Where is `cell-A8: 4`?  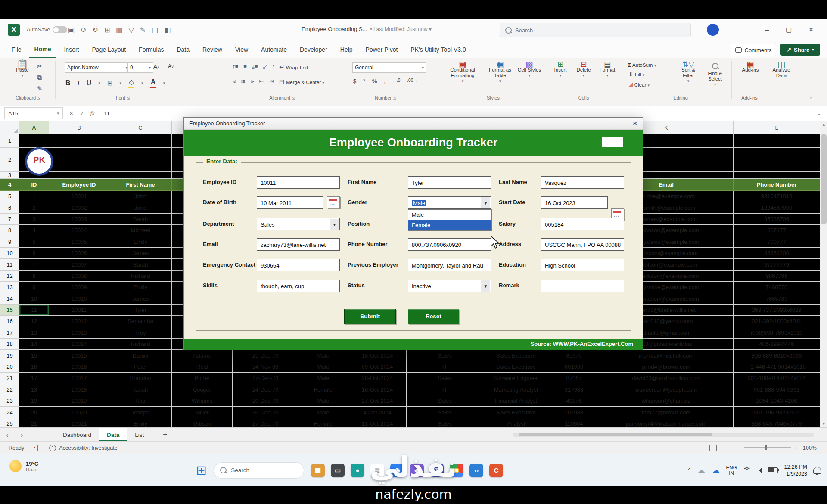 cell-A8: 4 is located at coordinates (34, 230).